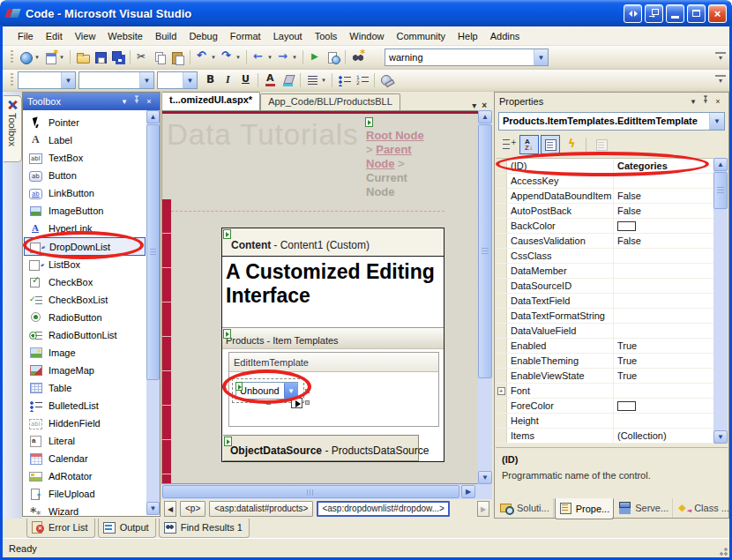 The width and height of the screenshot is (732, 560). I want to click on toolbox-item: RadioButton, so click(85, 317).